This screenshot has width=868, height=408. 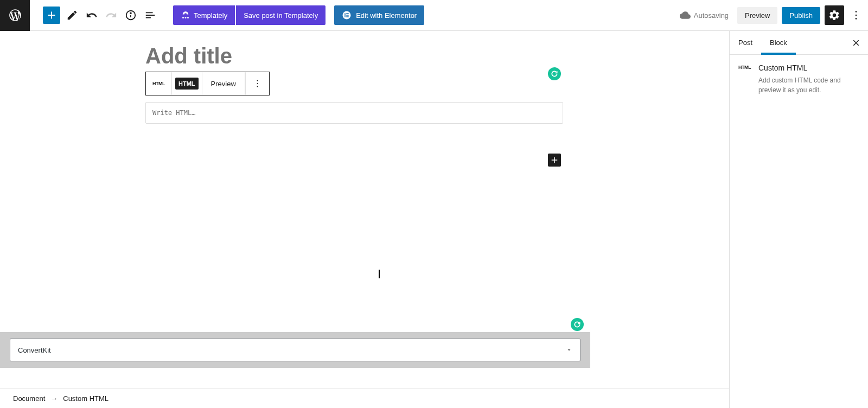 I want to click on block-icon-small: HTML, so click(x=744, y=80).